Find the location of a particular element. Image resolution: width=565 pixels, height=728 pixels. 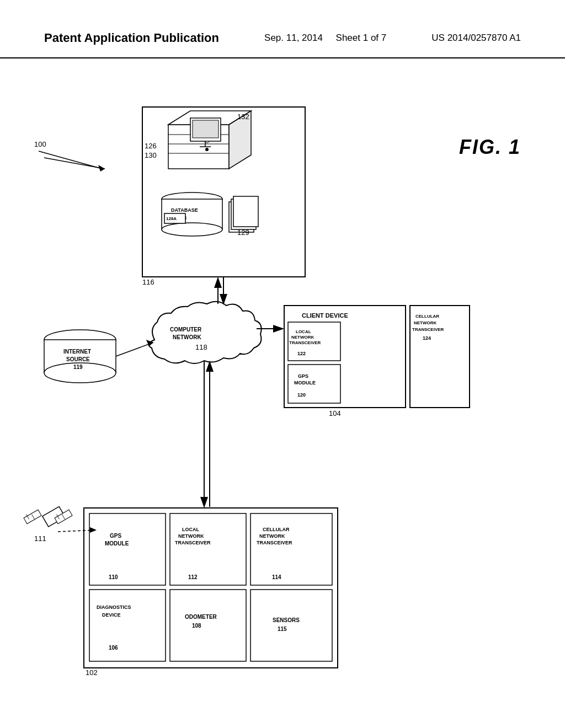

svg-text: 115 is located at coordinates (282, 629).